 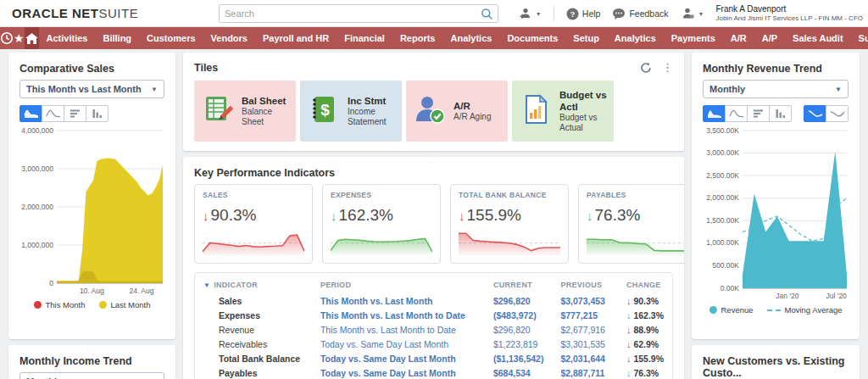 What do you see at coordinates (434, 358) in the screenshot?
I see `kpi-row-total-bank-balance: Total Bank Balance Today vs. Same Day La…` at bounding box center [434, 358].